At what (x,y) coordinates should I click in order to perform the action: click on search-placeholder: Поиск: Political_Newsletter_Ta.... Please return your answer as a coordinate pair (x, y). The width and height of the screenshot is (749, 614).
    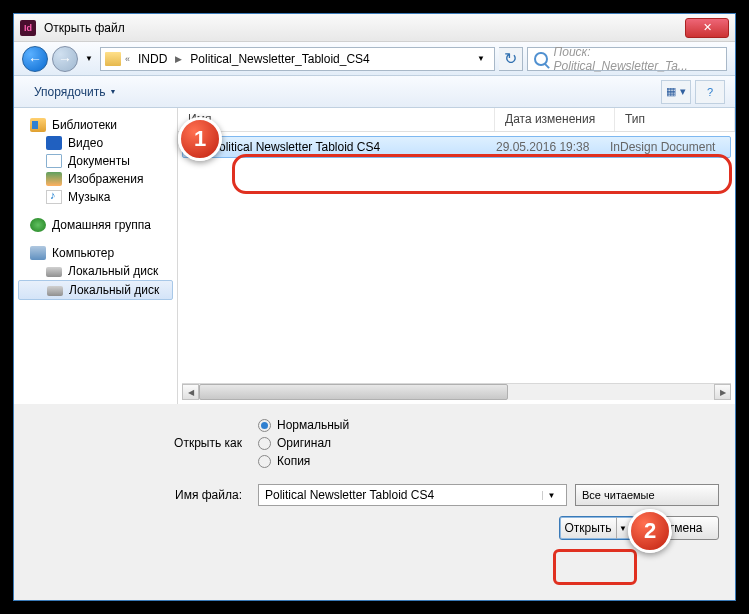
    Looking at the image, I should click on (637, 59).